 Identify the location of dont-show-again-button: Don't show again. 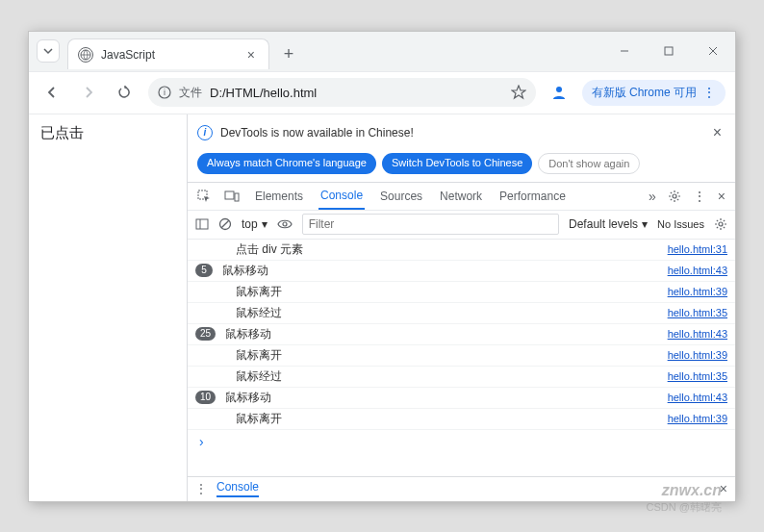
(589, 164).